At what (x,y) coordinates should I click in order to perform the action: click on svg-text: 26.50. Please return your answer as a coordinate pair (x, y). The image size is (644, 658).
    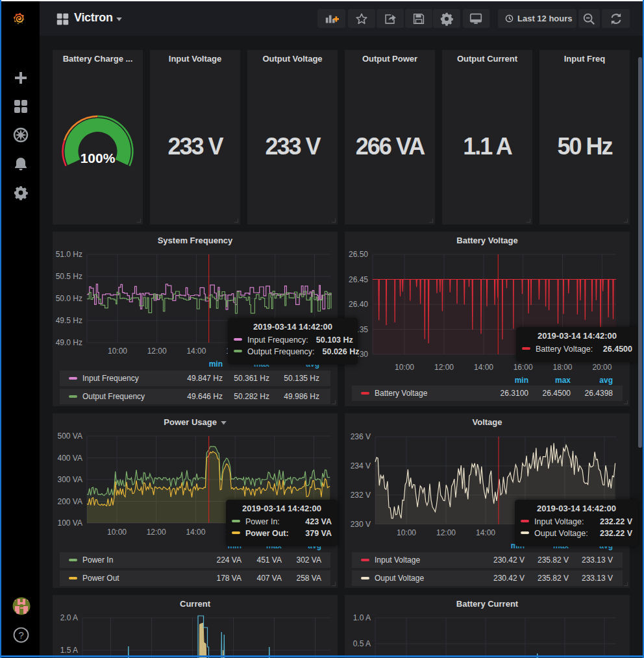
    Looking at the image, I should click on (358, 254).